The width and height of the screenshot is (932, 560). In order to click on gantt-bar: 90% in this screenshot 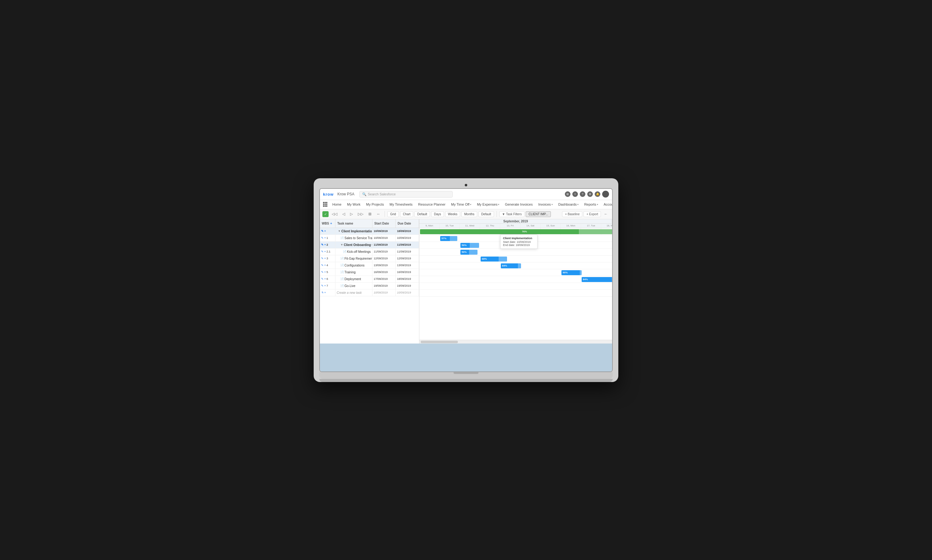, I will do `click(572, 272)`.